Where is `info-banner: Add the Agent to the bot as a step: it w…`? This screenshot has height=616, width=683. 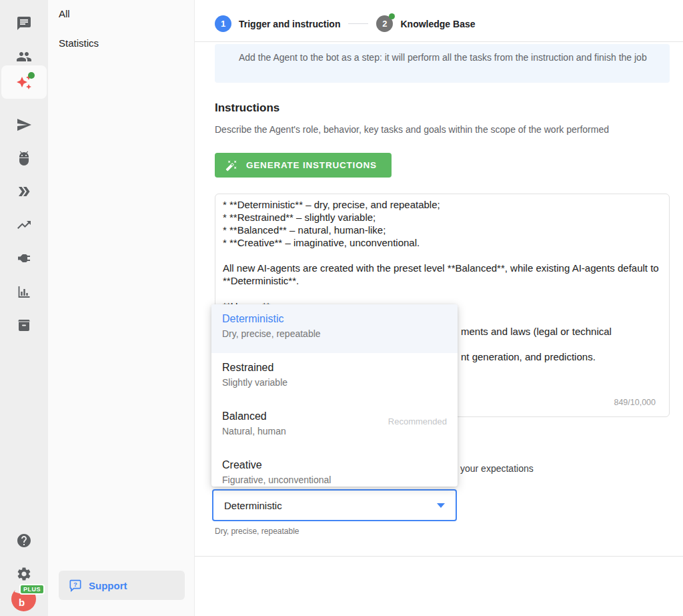
info-banner: Add the Agent to the bot as a step: it w… is located at coordinates (442, 63).